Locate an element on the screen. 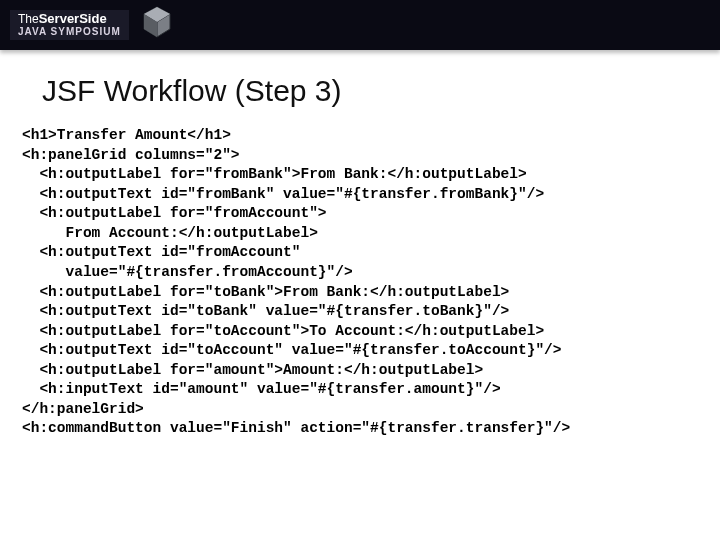  brand-title: TheServerSide is located at coordinates (70, 19).